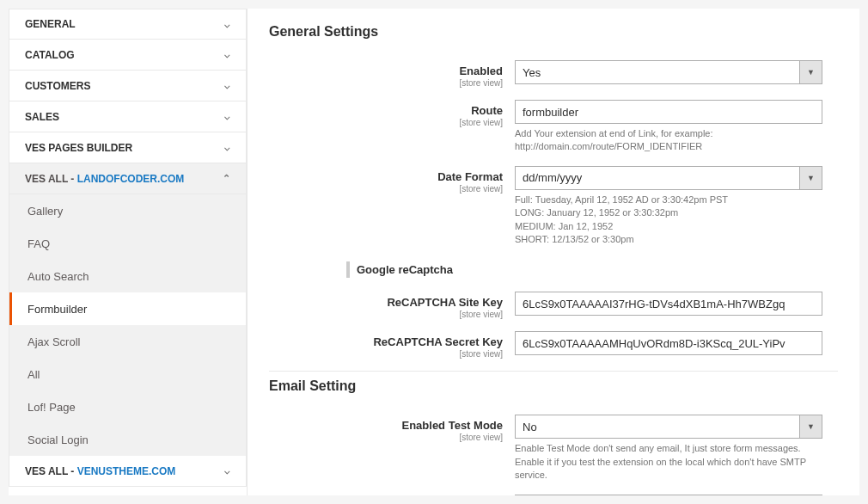 This screenshot has width=868, height=504. I want to click on nav-group-ves-all-landofcoder: VES ALL - LANDOFCODER.COM ⌃, so click(127, 179).